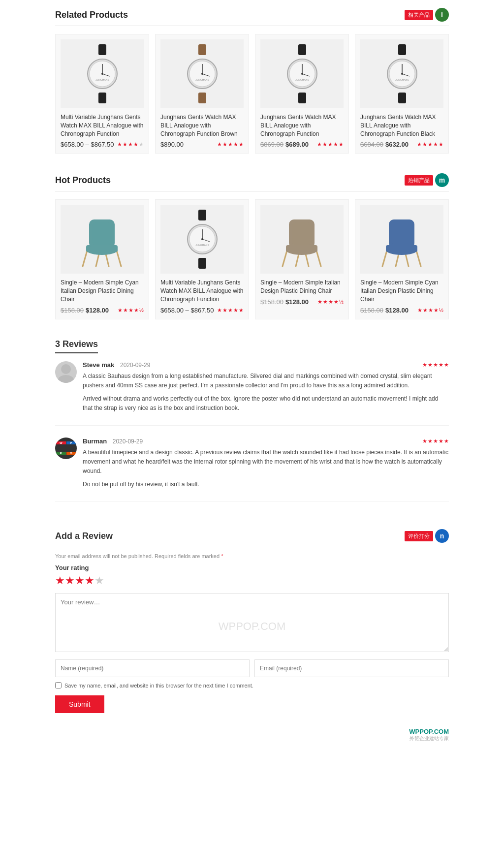 Image resolution: width=504 pixels, height=844 pixels. Describe the element at coordinates (436, 365) in the screenshot. I see `review-stars: ★★★★★` at that location.